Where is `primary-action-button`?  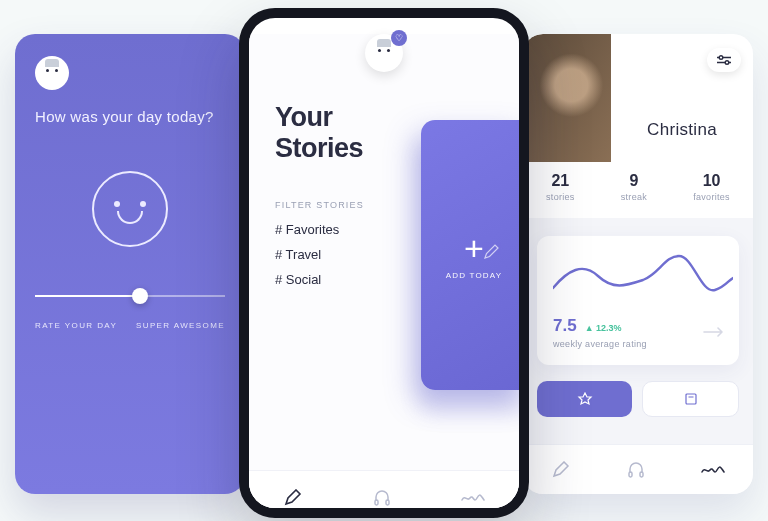
primary-action-button is located at coordinates (584, 399).